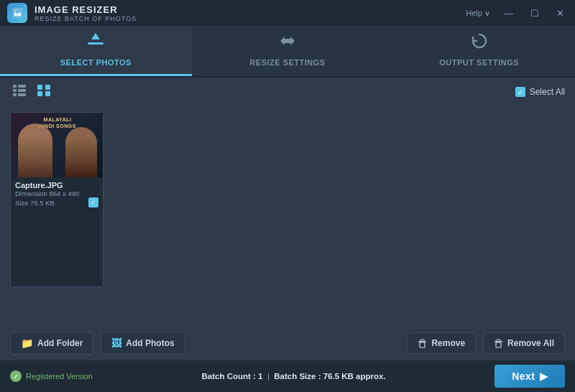 The width and height of the screenshot is (575, 392). What do you see at coordinates (530, 343) in the screenshot?
I see `remove-all-label: Remove All` at bounding box center [530, 343].